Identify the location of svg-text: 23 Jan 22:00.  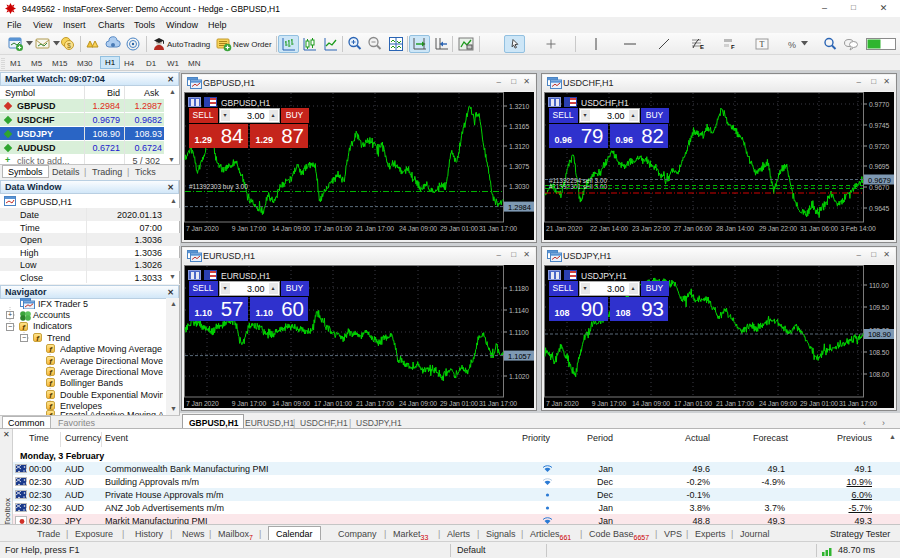
(651, 228).